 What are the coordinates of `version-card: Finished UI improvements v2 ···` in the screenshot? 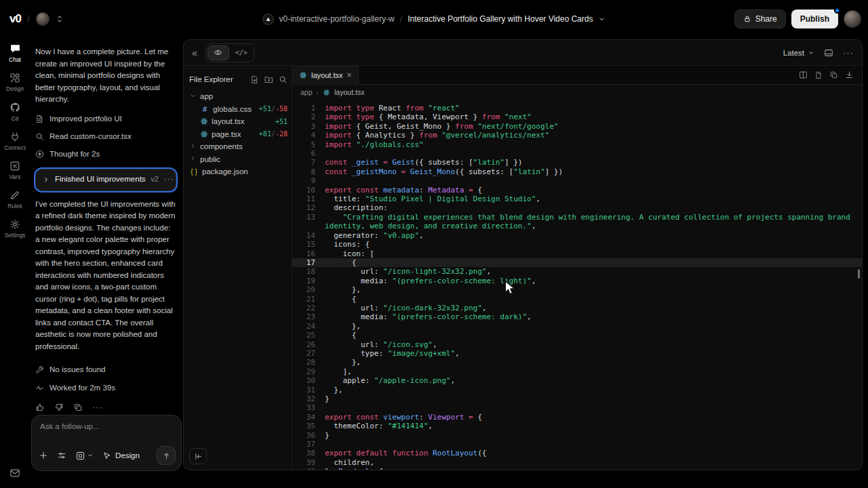 It's located at (106, 180).